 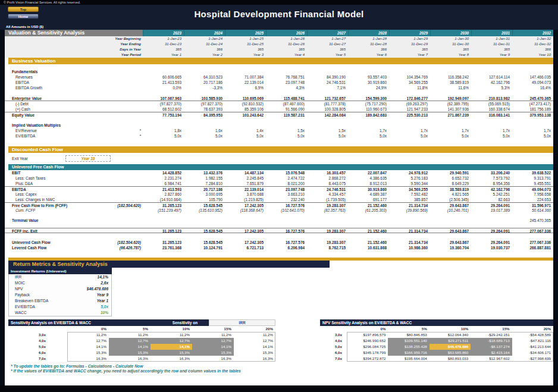 What do you see at coordinates (491, 247) in the screenshot?
I see `cell: 19.030.737` at bounding box center [491, 247].